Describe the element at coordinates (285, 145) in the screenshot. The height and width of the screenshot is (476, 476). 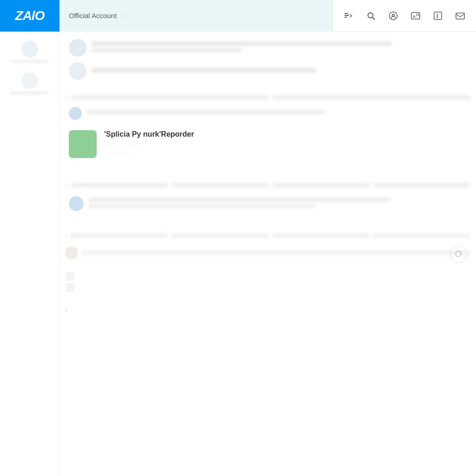
I see `featured-content: 'Splicia Py nurk'Reporder ·· ···········…` at that location.